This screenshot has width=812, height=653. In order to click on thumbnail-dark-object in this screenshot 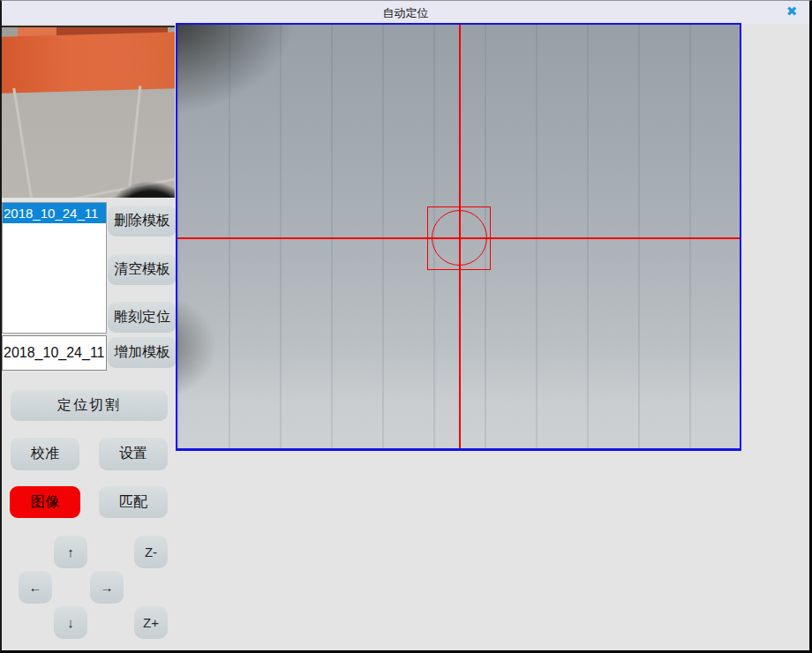, I will do `click(88, 113)`.